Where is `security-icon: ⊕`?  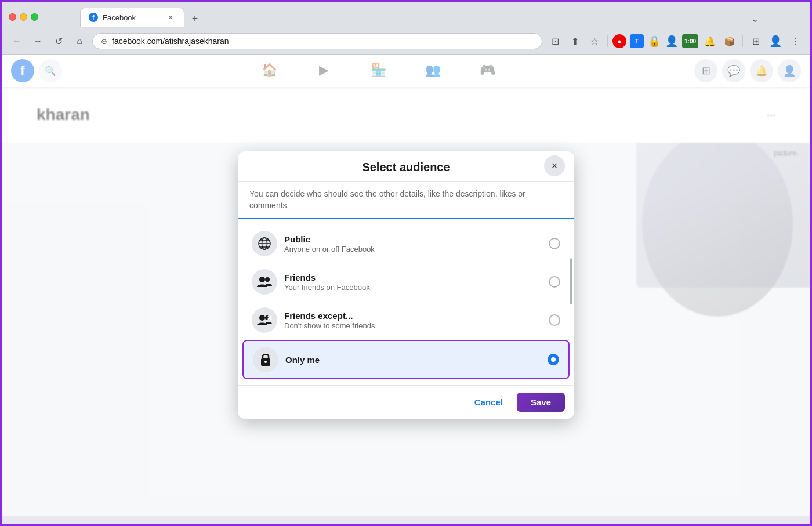 security-icon: ⊕ is located at coordinates (104, 42).